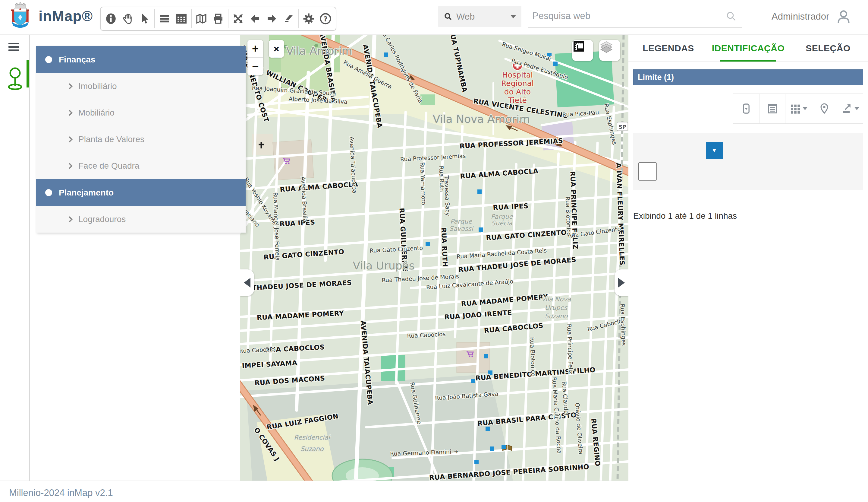  Describe the element at coordinates (447, 195) in the screenshot. I see `map-label: Travessa Sacy` at that location.